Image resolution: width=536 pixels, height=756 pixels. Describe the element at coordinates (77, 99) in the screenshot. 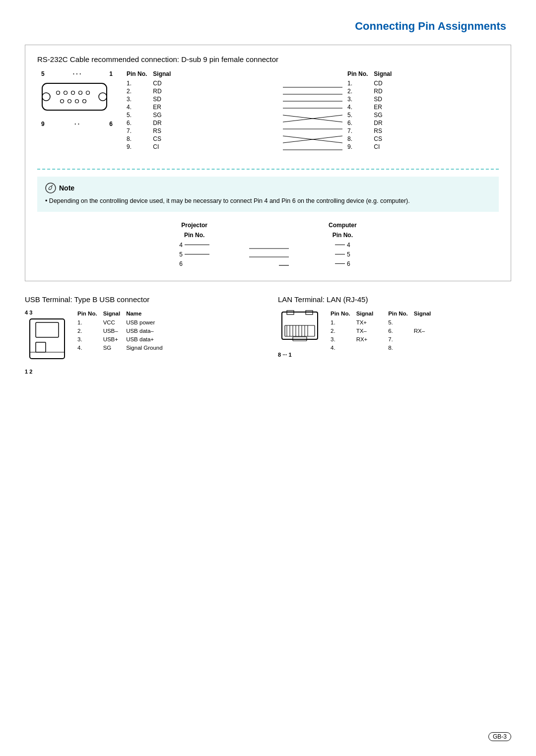

I see `rs232-connector-diagram: 5 · · · 1` at that location.